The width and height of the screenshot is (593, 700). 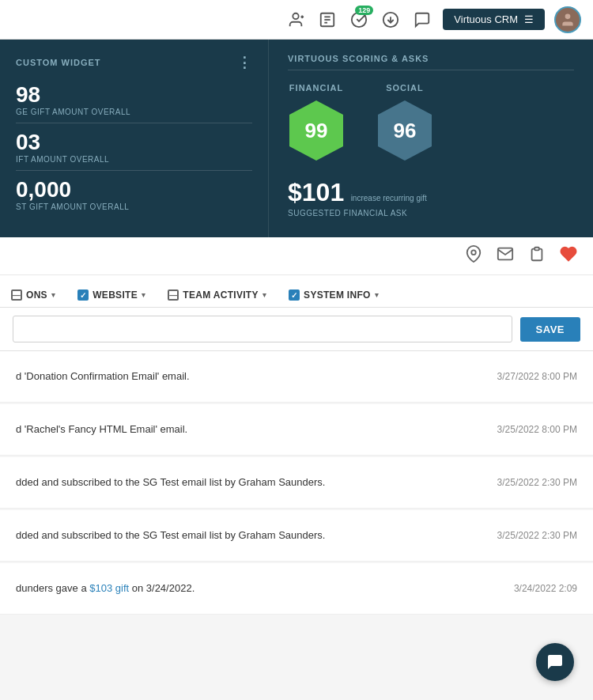 What do you see at coordinates (405, 131) in the screenshot?
I see `social-hexagon: 96` at bounding box center [405, 131].